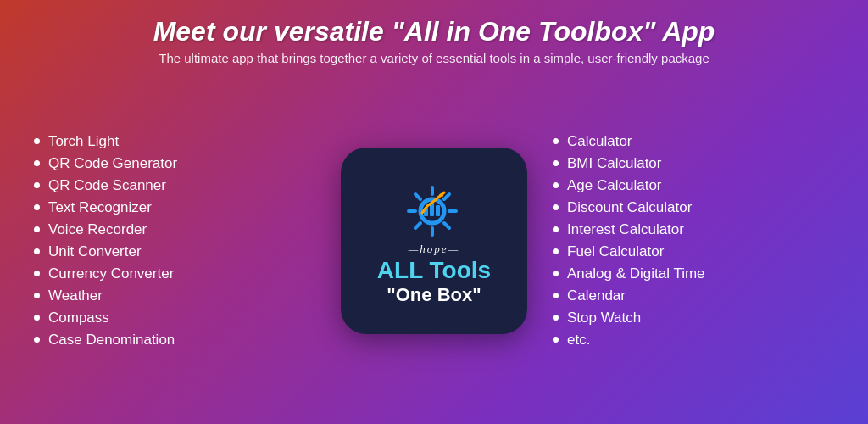 This screenshot has width=868, height=424. What do you see at coordinates (112, 340) in the screenshot?
I see `list-item-label: Case Denomination` at bounding box center [112, 340].